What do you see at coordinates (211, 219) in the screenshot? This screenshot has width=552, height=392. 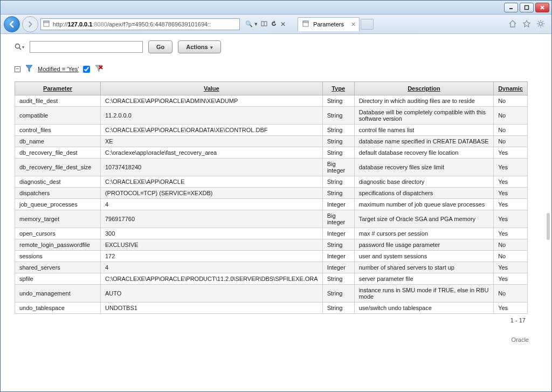 I see `cell-value: 796917760` at bounding box center [211, 219].